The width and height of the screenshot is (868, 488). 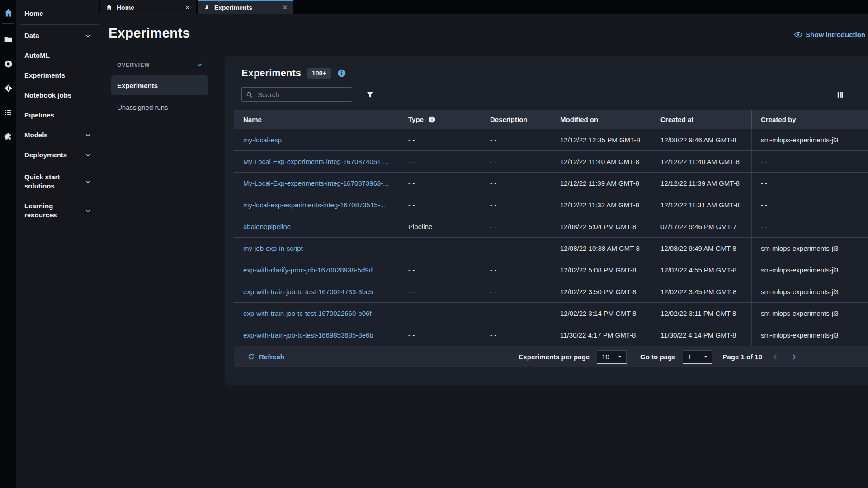 What do you see at coordinates (370, 95) in the screenshot?
I see `filter-icon` at bounding box center [370, 95].